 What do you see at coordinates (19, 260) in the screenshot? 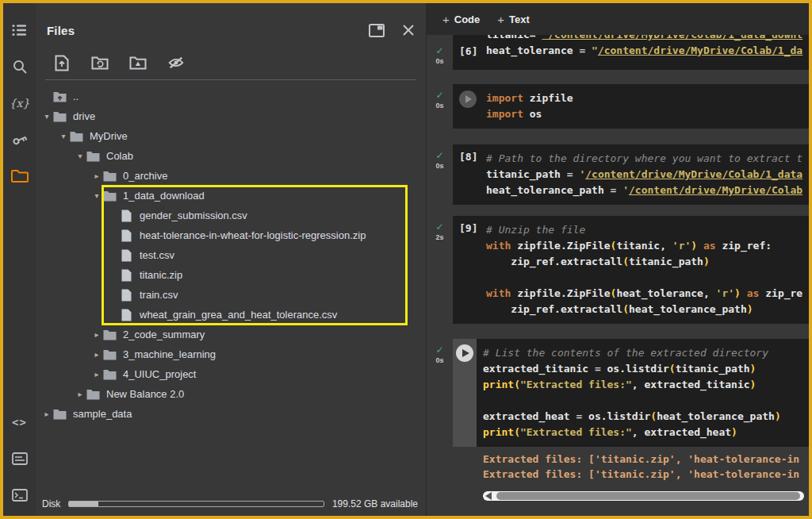
I see `left-icon-rail: {x} <>` at bounding box center [19, 260].